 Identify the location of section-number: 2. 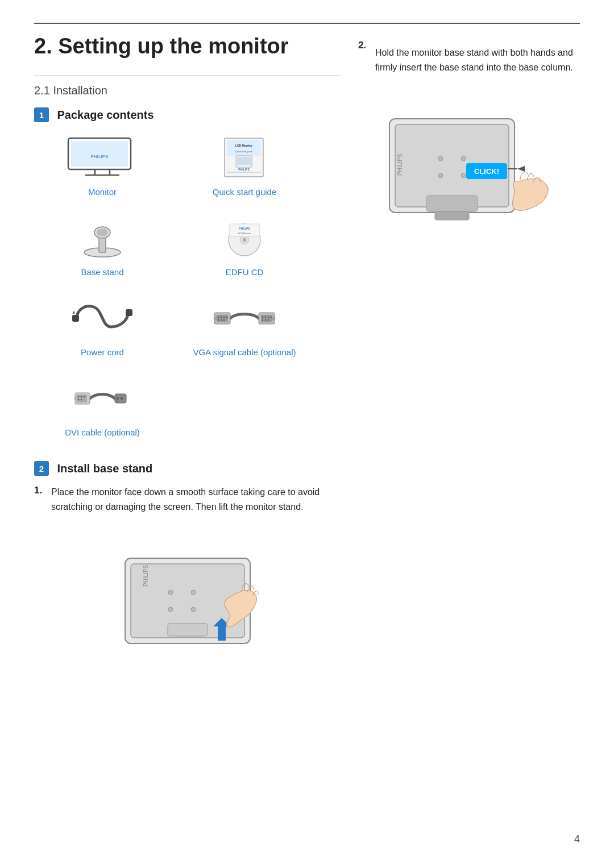
(40, 46).